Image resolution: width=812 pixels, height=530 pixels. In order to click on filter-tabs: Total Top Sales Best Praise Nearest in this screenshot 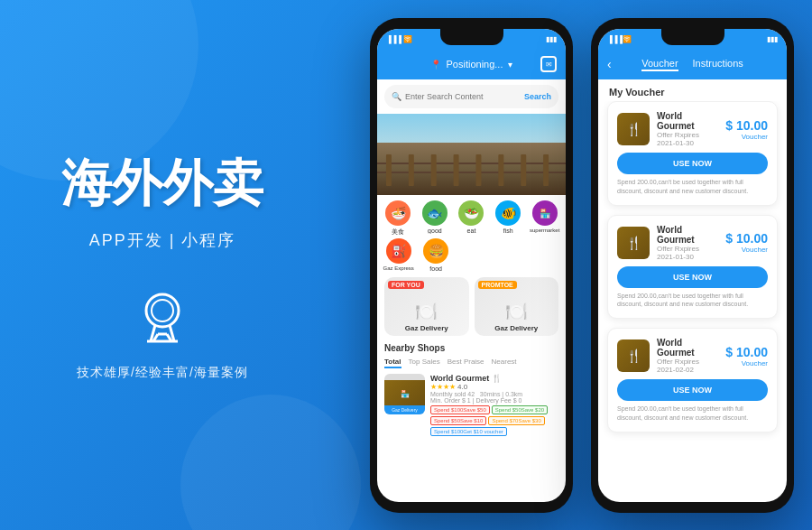, I will do `click(471, 363)`.